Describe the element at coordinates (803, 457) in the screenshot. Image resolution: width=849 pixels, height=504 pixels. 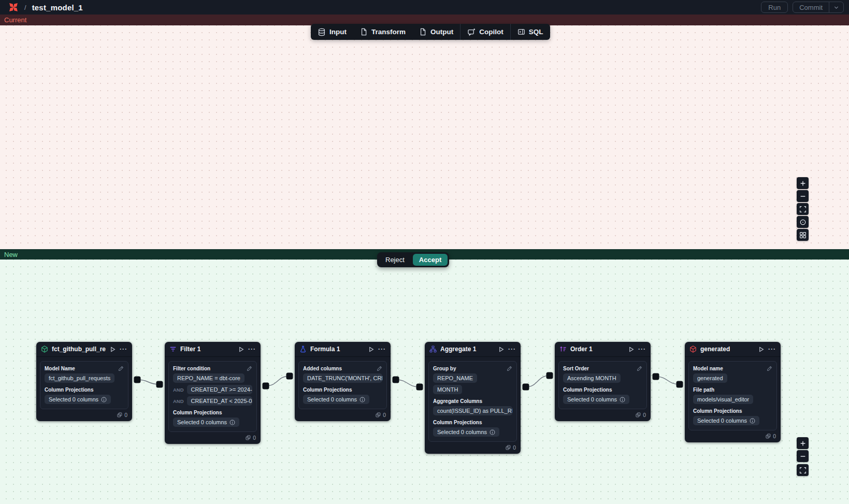
I see `new-canvas-controls` at that location.